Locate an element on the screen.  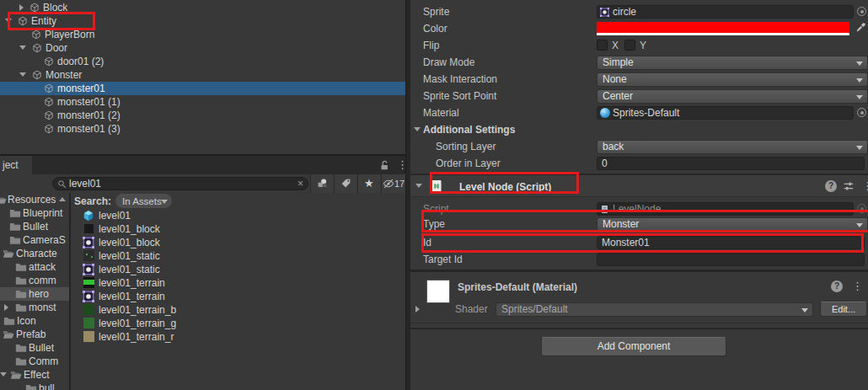
eyedropper-icon is located at coordinates (861, 27).